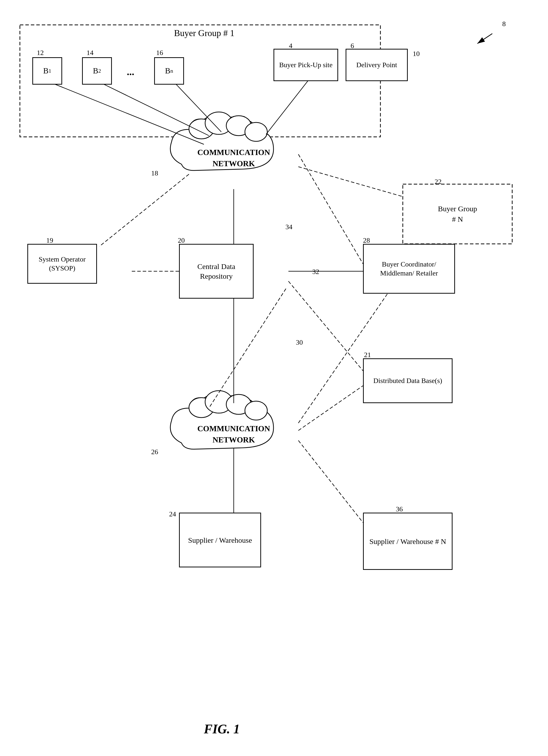  I want to click on ref-14: 14, so click(90, 53).